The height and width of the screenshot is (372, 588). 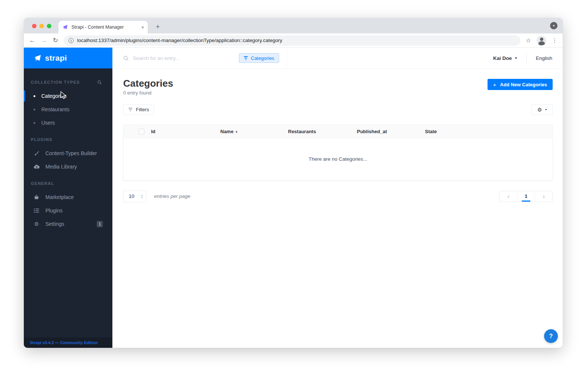 I want to click on filter-chip-categories: Categories, so click(x=259, y=58).